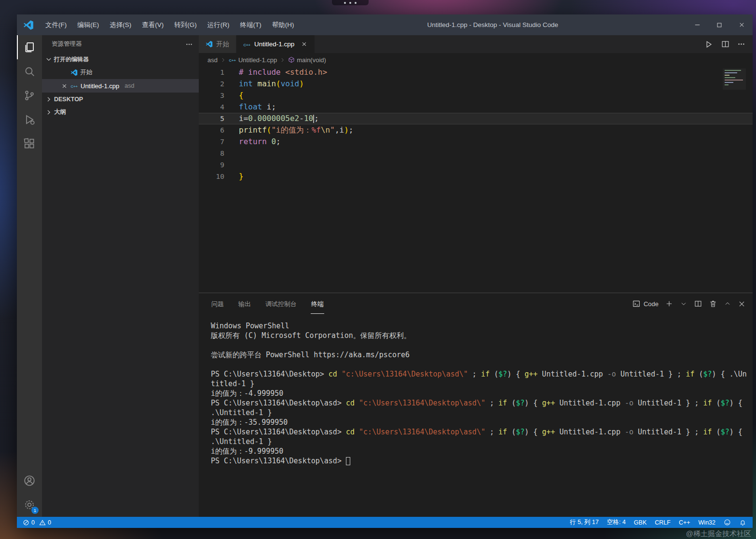 This screenshot has height=539, width=756. Describe the element at coordinates (304, 44) in the screenshot. I see `close-tab-icon` at that location.